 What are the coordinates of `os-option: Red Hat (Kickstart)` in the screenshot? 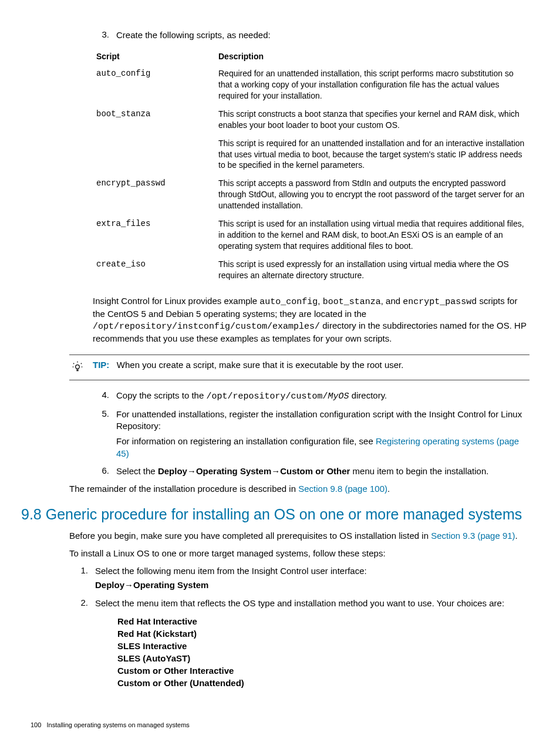 It's located at (323, 634).